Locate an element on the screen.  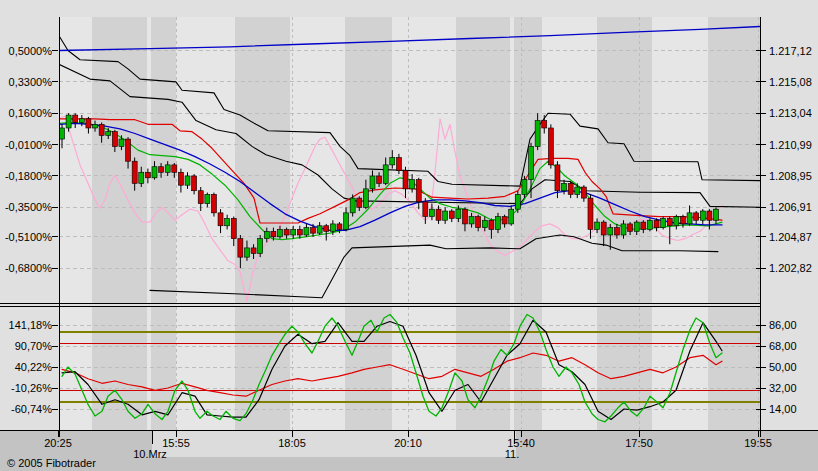
copyright-text: © 2005 Fibotrader is located at coordinates (52, 463).